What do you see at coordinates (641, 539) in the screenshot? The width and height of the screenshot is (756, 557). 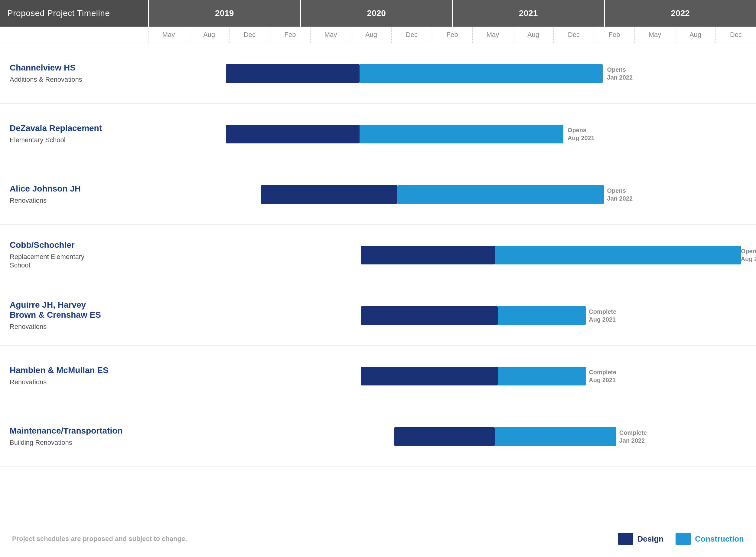 I see `legend-design: Design` at bounding box center [641, 539].